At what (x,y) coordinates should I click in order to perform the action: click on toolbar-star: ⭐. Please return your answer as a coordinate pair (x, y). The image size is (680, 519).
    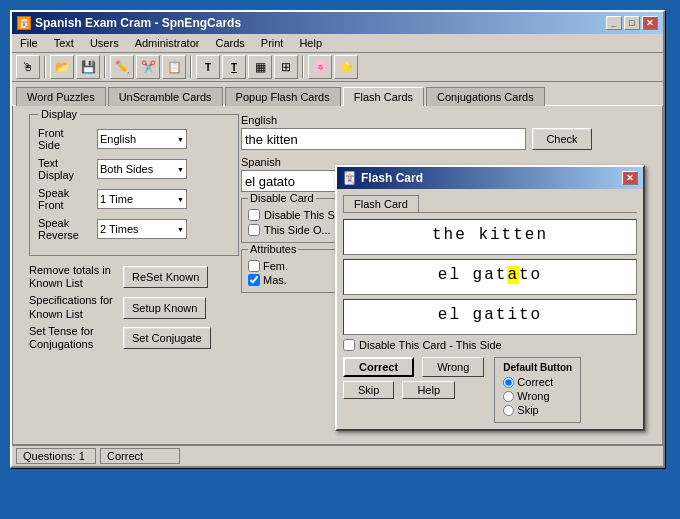
    Looking at the image, I should click on (346, 67).